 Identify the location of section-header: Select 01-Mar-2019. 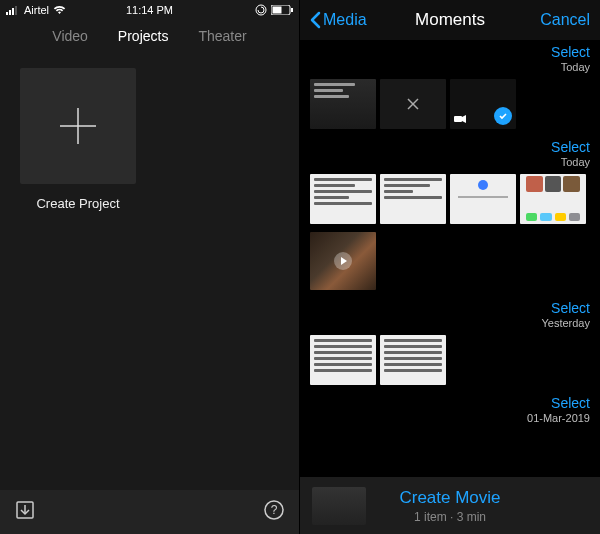
(450, 410).